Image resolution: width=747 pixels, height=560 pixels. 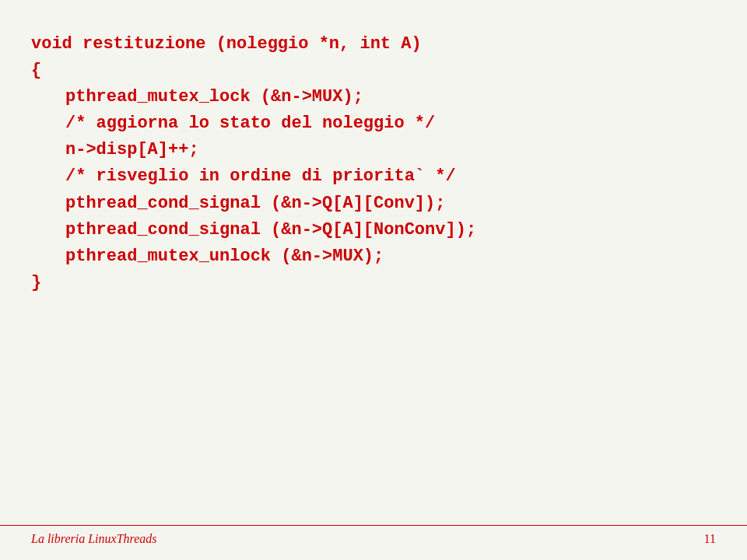 I want to click on code-line-5: n->disp[A]++;, so click(x=374, y=150).